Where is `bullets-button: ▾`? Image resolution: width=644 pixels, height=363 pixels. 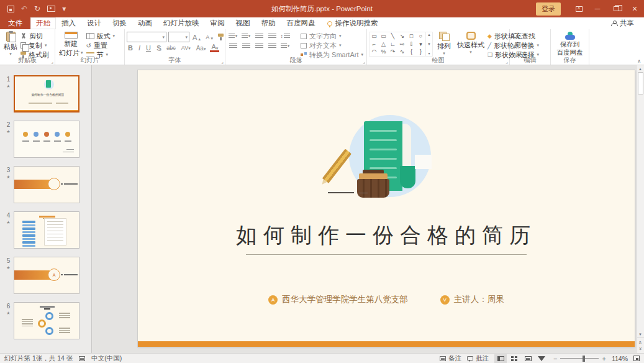 bullets-button: ▾ is located at coordinates (233, 36).